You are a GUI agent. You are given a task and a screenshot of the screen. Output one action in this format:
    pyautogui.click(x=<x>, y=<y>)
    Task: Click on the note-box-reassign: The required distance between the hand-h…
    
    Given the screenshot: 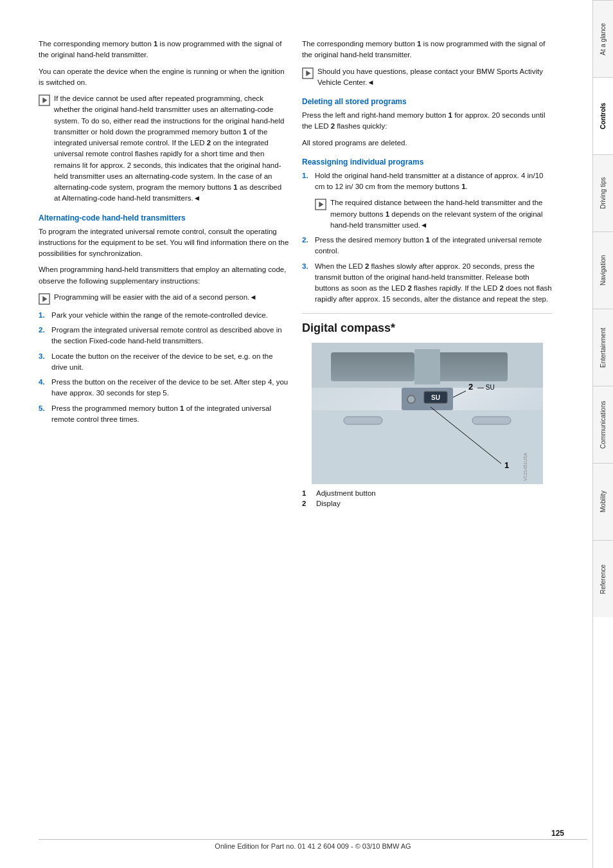 What is the action you would take?
    pyautogui.click(x=434, y=214)
    